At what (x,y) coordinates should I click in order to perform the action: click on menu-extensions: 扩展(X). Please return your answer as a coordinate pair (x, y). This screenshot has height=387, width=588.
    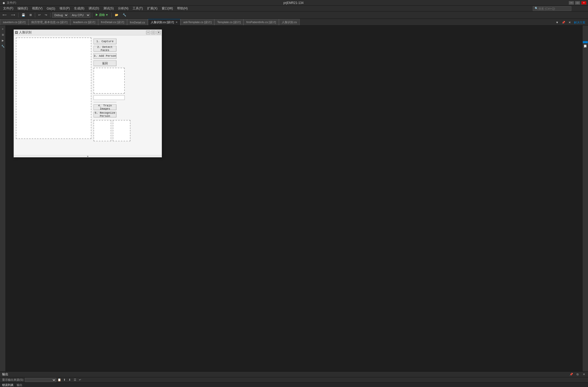
    Looking at the image, I should click on (152, 9).